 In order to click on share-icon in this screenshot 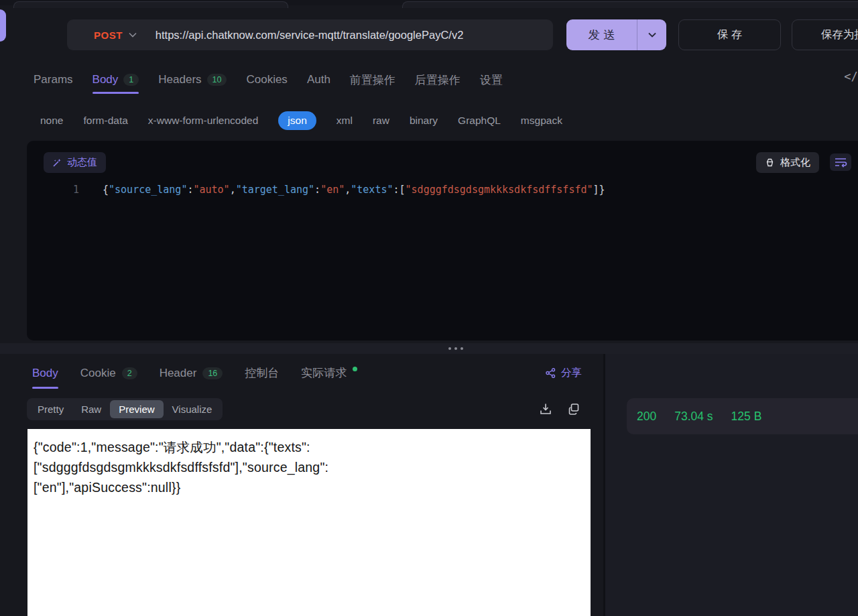, I will do `click(551, 373)`.